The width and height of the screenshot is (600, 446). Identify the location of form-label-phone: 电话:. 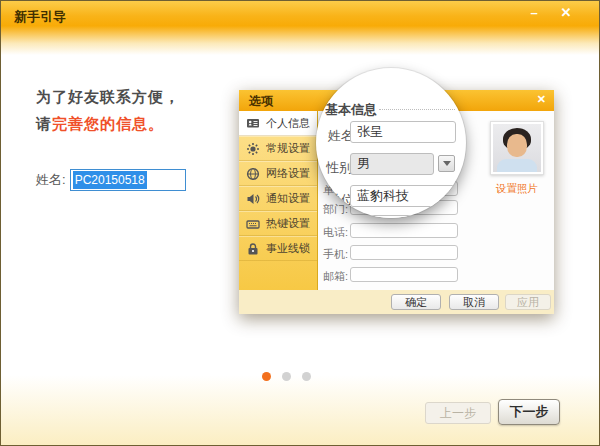
(336, 232).